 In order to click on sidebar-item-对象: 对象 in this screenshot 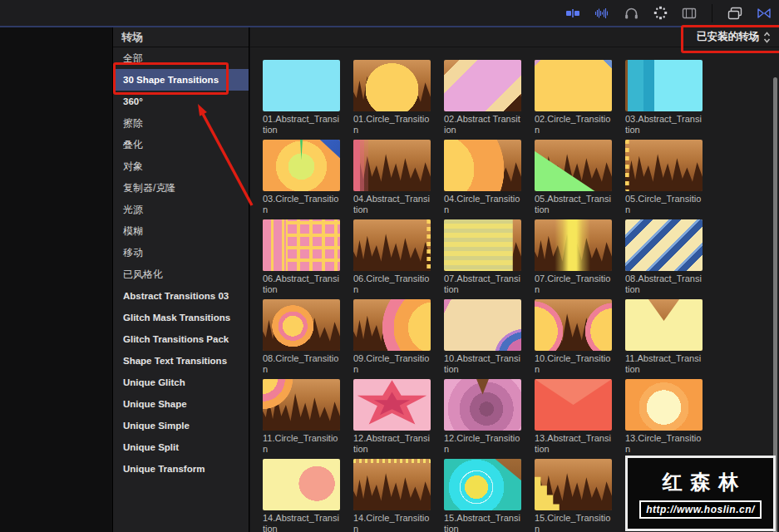, I will do `click(181, 166)`.